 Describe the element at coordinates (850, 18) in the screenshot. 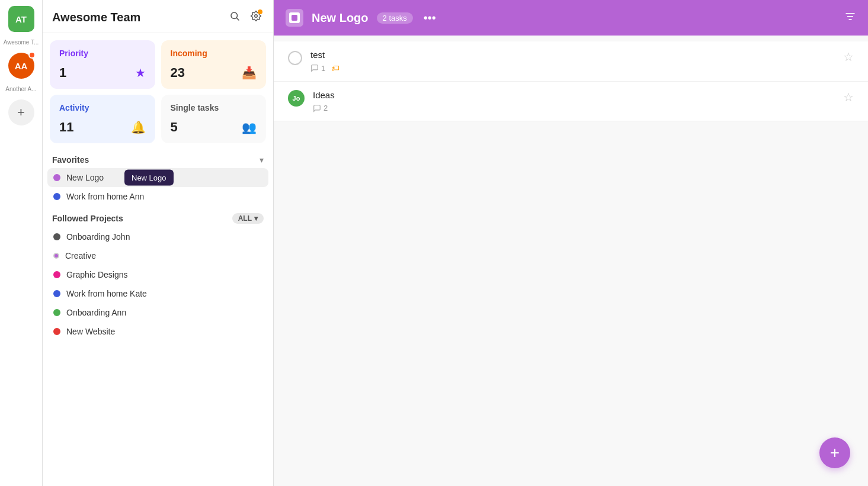

I see `filter-button` at that location.